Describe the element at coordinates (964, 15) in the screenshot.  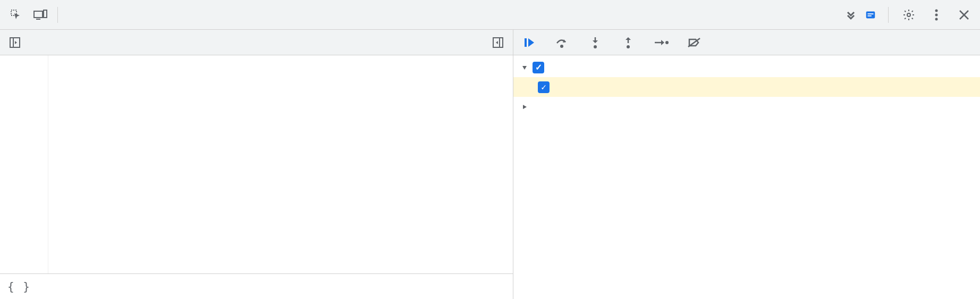
I see `close-icon` at that location.